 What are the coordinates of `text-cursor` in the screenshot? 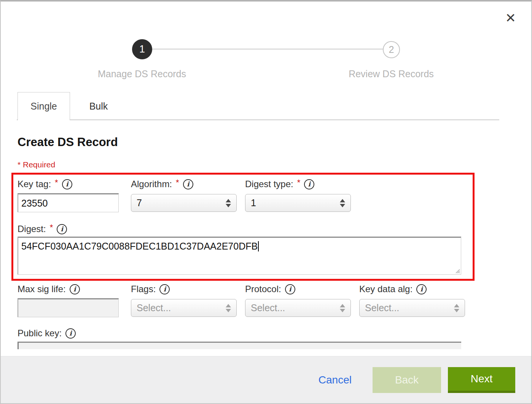 It's located at (258, 247).